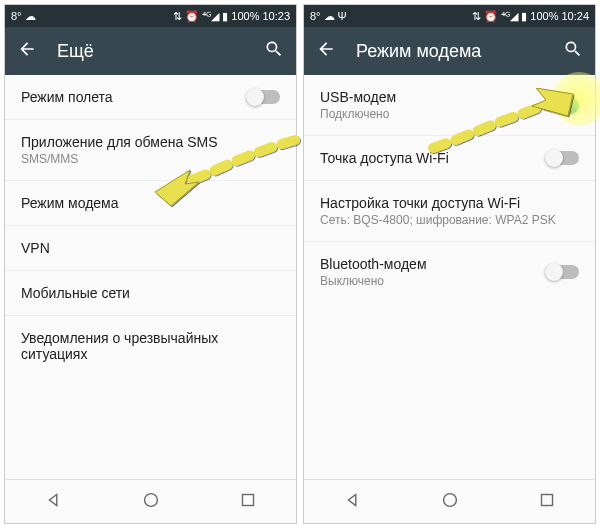 The width and height of the screenshot is (600, 529). Describe the element at coordinates (150, 204) in the screenshot. I see `list-item-tethering: Режим модема` at that location.